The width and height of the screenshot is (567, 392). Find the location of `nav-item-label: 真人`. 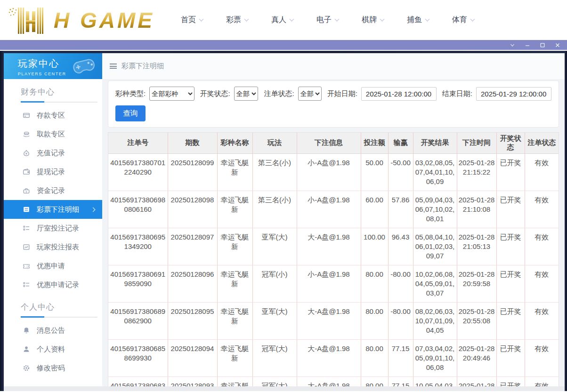

nav-item-label: 真人 is located at coordinates (279, 20).